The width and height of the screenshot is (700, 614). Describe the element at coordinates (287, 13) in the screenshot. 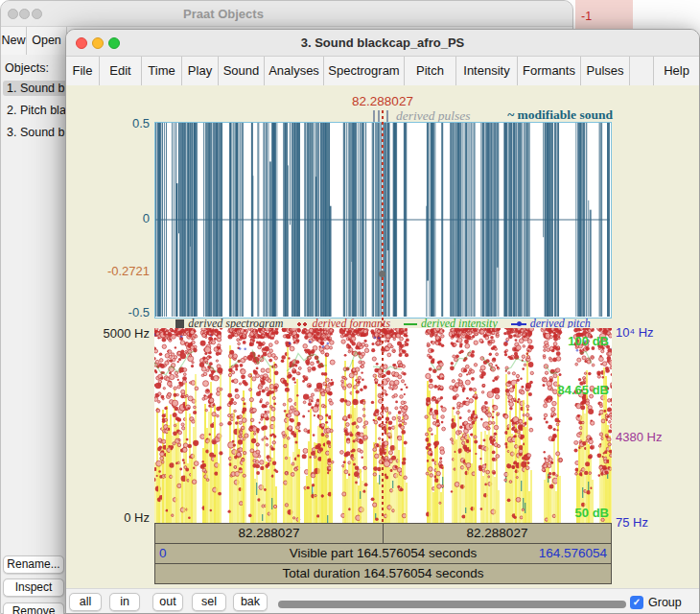

I see `praat-objects-titlebar: Praat Objects` at that location.